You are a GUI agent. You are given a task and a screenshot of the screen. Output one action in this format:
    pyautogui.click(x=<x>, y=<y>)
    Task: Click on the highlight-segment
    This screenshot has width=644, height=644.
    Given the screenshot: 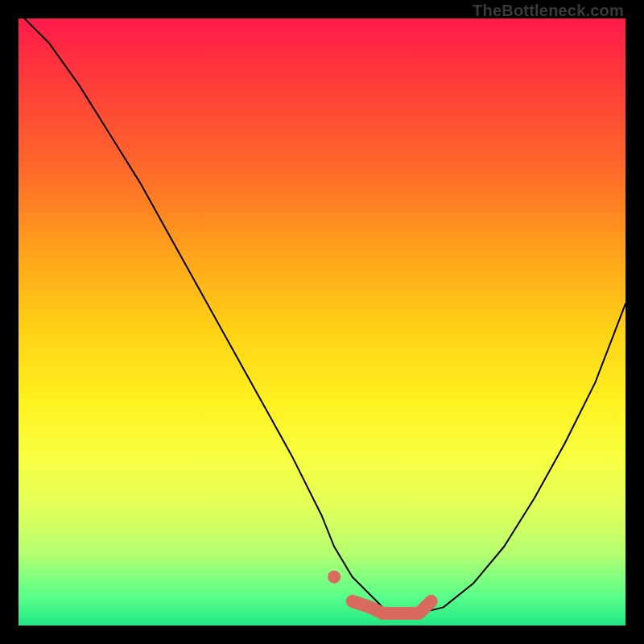 What is the action you would take?
    pyautogui.click(x=392, y=607)
    